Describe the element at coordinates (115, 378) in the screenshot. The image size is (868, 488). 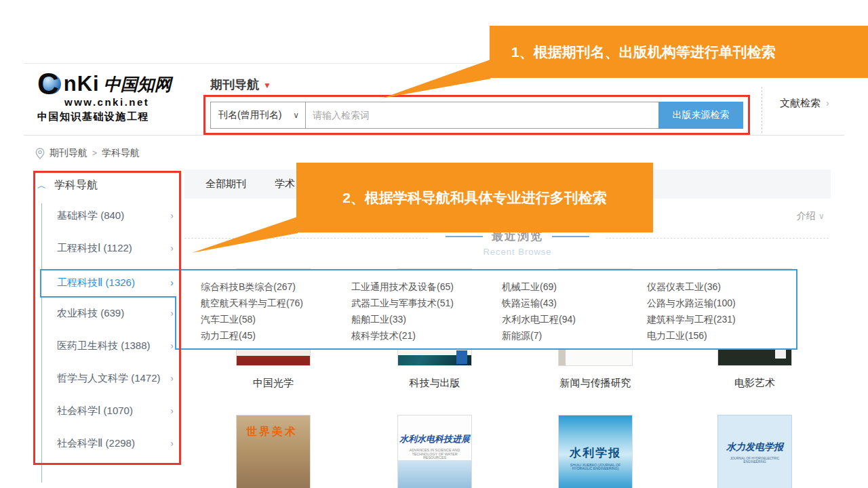
I see `sidebar-item-philosophy-humanities: 哲学与人文科学 (1472)›` at that location.